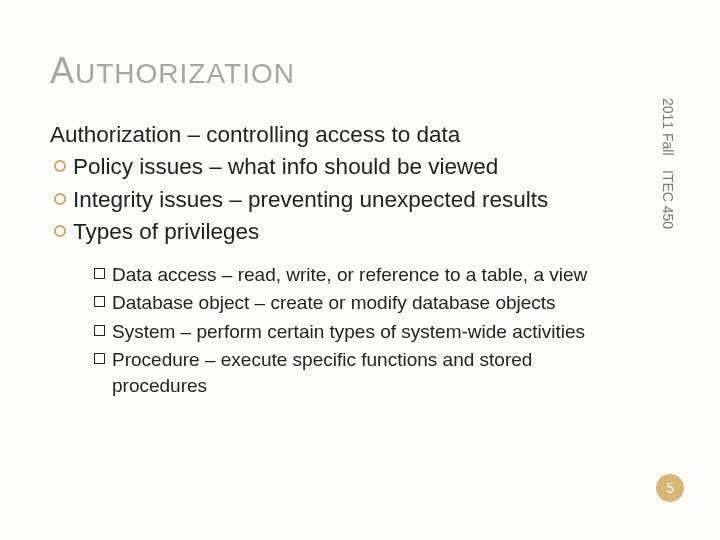 The image size is (720, 540). I want to click on title-first-letter: A, so click(62, 70).